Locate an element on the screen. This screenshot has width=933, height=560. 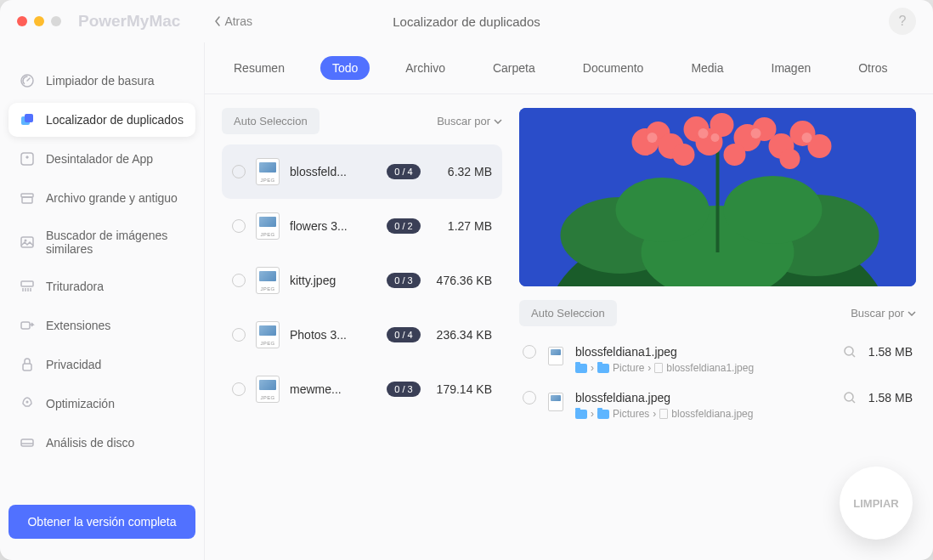
detail-row: blossfeldiana.jpeg › Pictures› blossfeld… is located at coordinates (717, 405).